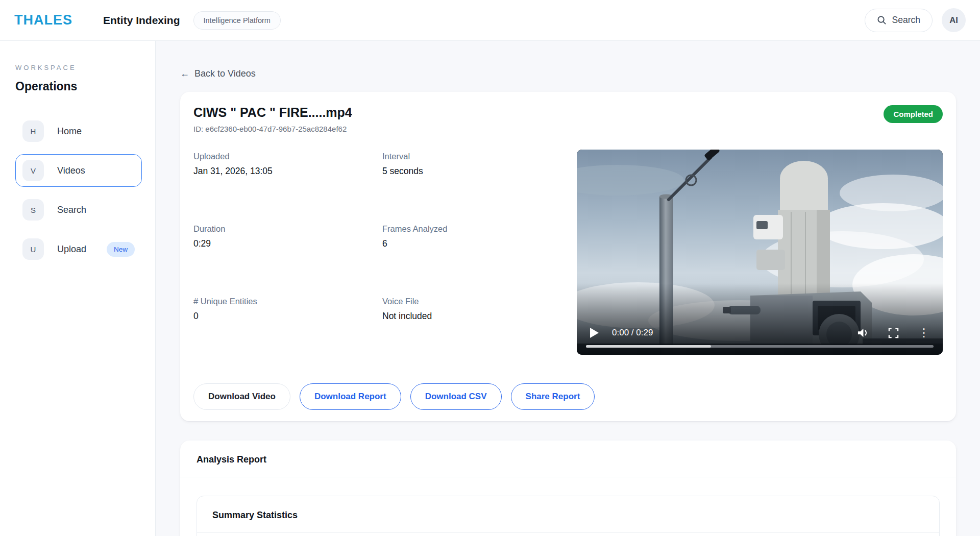 The height and width of the screenshot is (536, 980). I want to click on fullscreen-icon, so click(893, 333).